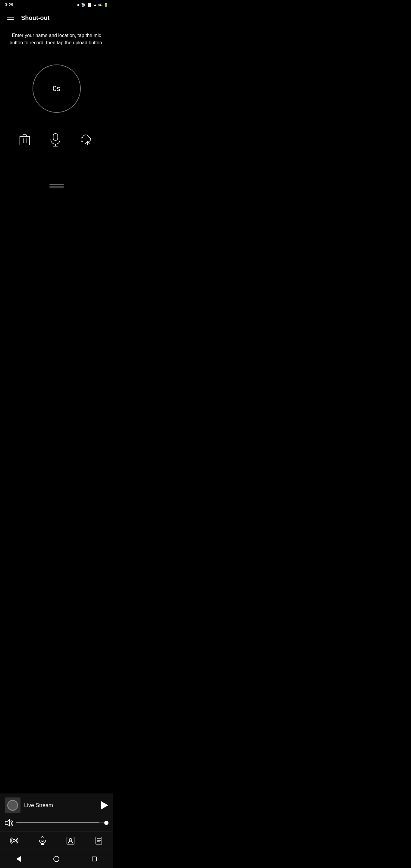  Describe the element at coordinates (9, 5) in the screenshot. I see `status-time: 3:29` at that location.